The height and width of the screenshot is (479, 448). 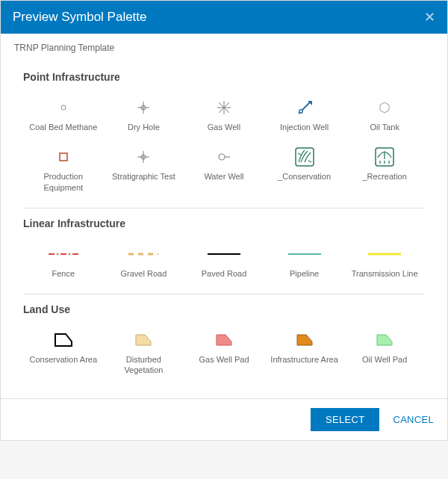 What do you see at coordinates (63, 118) in the screenshot?
I see `symbol-item: Coal Bed Methane` at bounding box center [63, 118].